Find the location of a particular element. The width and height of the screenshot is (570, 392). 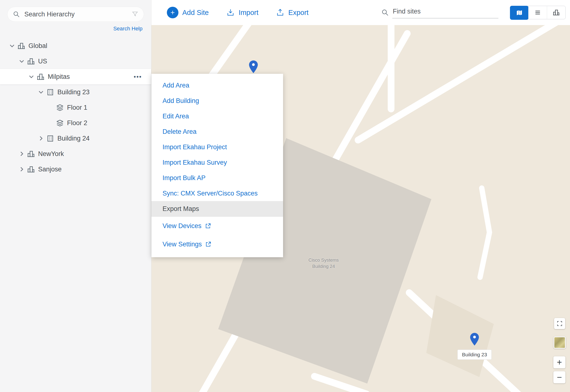

map-view-toggle is located at coordinates (519, 13).